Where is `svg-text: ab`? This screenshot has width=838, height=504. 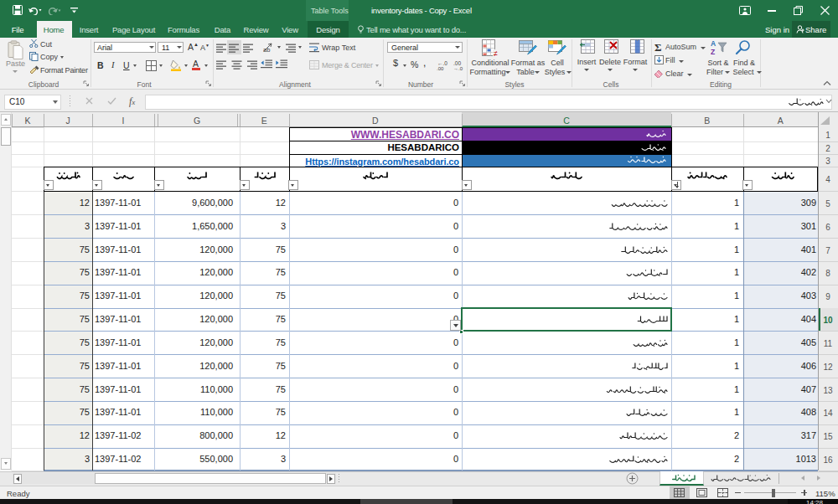
svg-text: ab is located at coordinates (266, 49).